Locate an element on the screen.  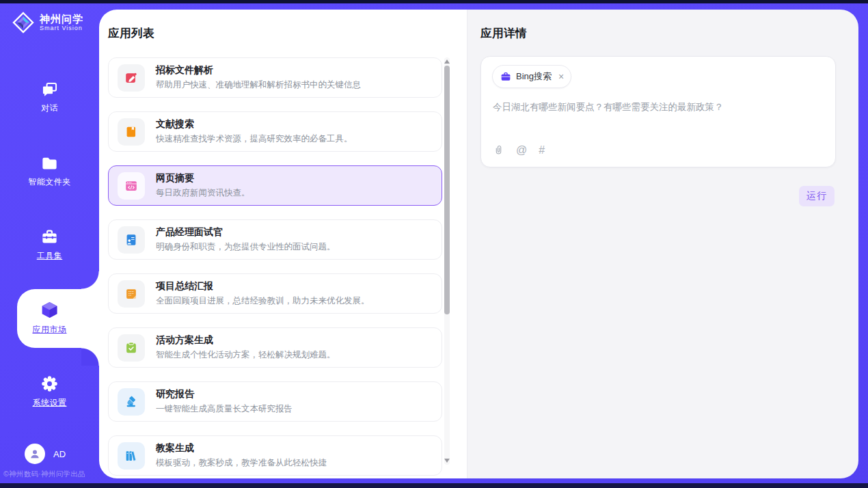
prompt-input-card: Bing搜索 × 今日湖北有哪些新闻要点？有哪些需要关注的最新政策？ @ # is located at coordinates (658, 112).